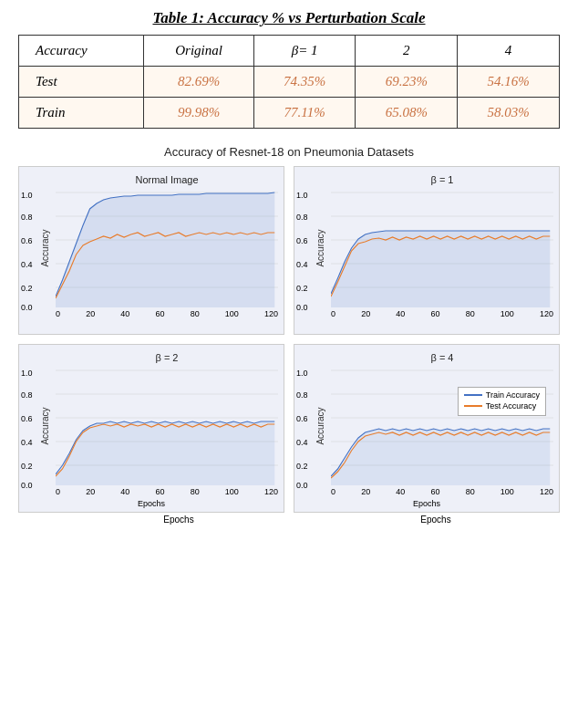  I want to click on chart-beta1-title: β = 1, so click(442, 180).